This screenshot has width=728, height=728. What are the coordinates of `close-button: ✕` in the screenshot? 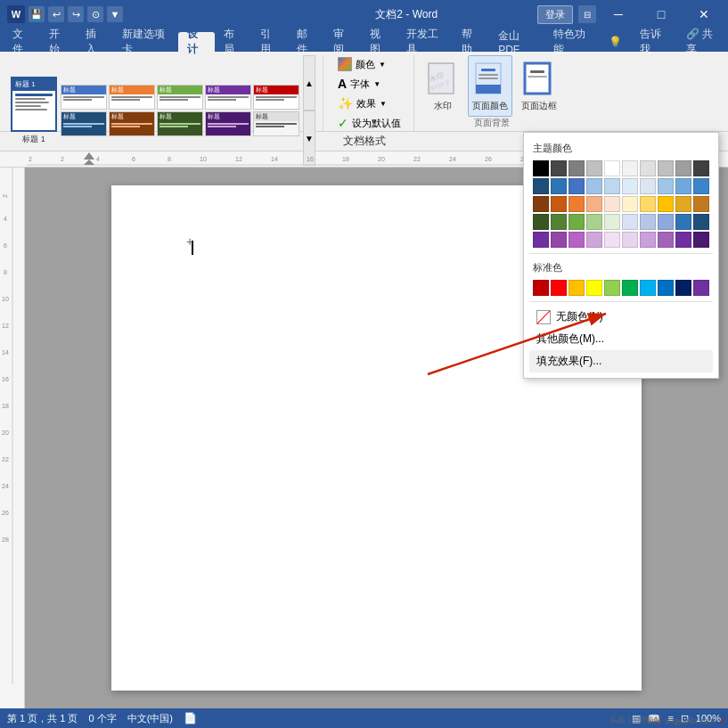 It's located at (704, 14).